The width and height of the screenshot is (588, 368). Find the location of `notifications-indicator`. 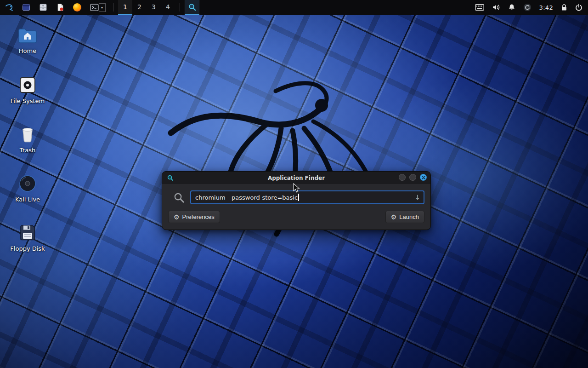

notifications-indicator is located at coordinates (512, 7).